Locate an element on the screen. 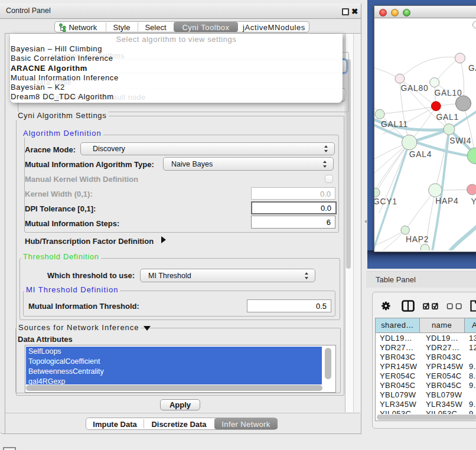 This screenshot has width=476, height=450. svg-text: SWI4 is located at coordinates (461, 141).